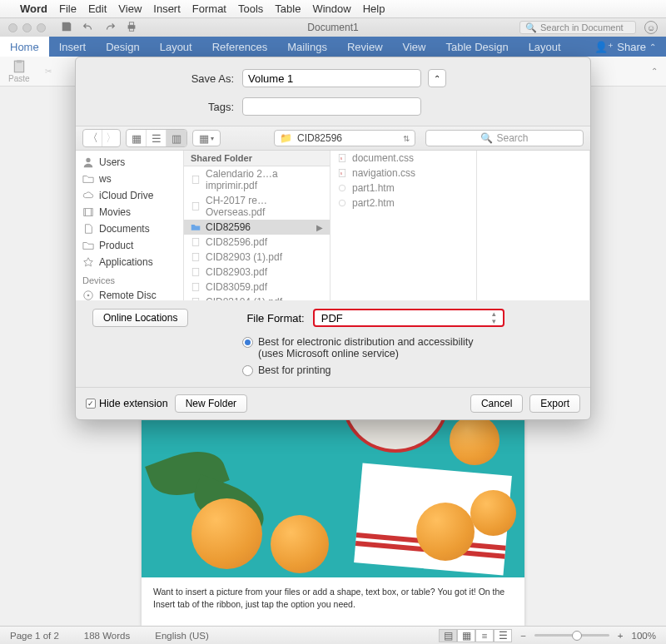 The image size is (666, 644). What do you see at coordinates (206, 138) in the screenshot?
I see `arrange-button: ▦▾` at bounding box center [206, 138].